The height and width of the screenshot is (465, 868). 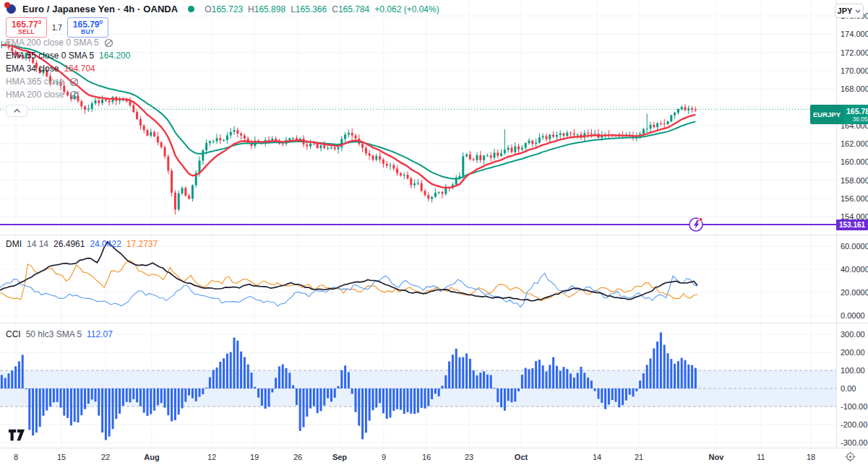 What do you see at coordinates (850, 458) in the screenshot?
I see `settings-gear-icon` at bounding box center [850, 458].